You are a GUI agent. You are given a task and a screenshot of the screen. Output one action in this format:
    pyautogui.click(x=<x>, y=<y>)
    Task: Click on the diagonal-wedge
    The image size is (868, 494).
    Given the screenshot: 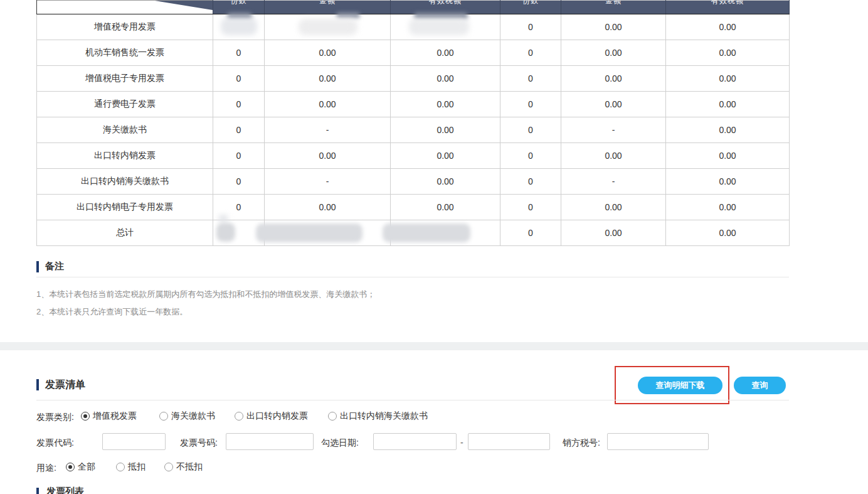 What is the action you would take?
    pyautogui.click(x=184, y=5)
    